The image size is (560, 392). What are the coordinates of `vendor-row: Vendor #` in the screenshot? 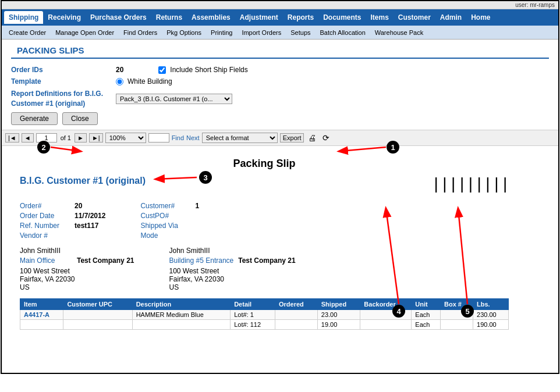 It's located at (63, 236).